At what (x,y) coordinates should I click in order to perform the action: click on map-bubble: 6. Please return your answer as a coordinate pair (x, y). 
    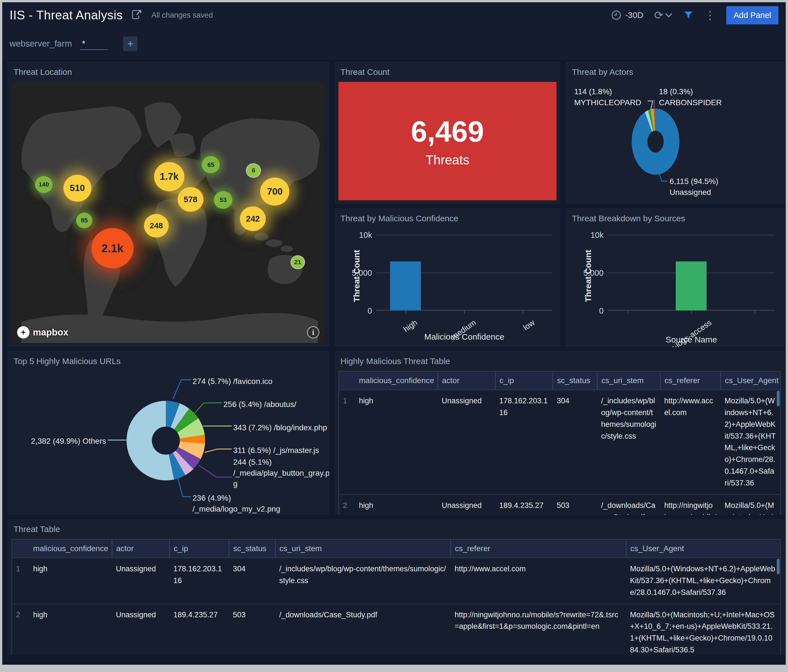
    Looking at the image, I should click on (253, 170).